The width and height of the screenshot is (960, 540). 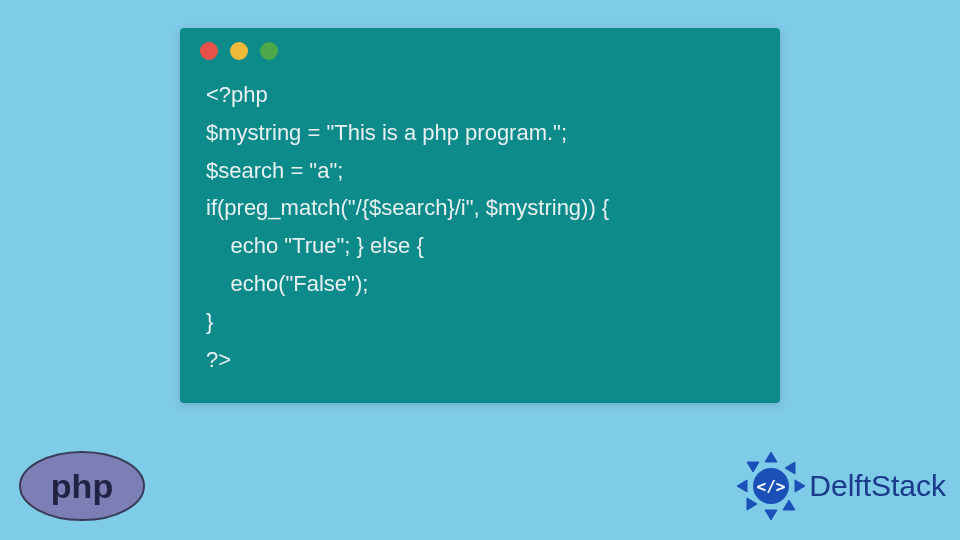 What do you see at coordinates (840, 486) in the screenshot?
I see `delftstack-logo: </> DelftStack` at bounding box center [840, 486].